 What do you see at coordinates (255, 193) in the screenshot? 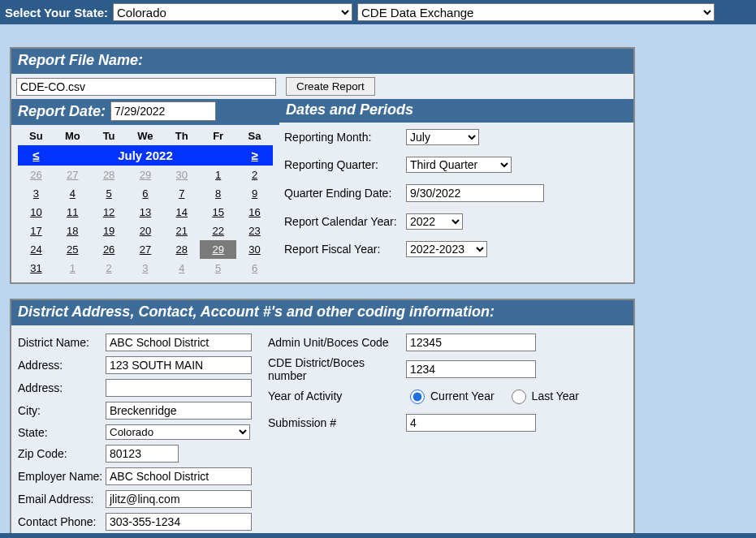
I see `calendar-day: 9` at bounding box center [255, 193].